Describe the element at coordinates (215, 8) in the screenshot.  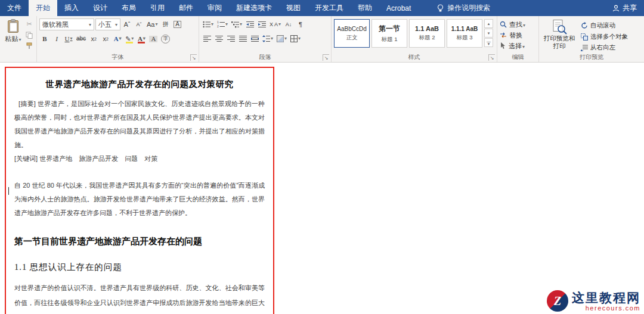
I see `tab-review: 审阅` at that location.